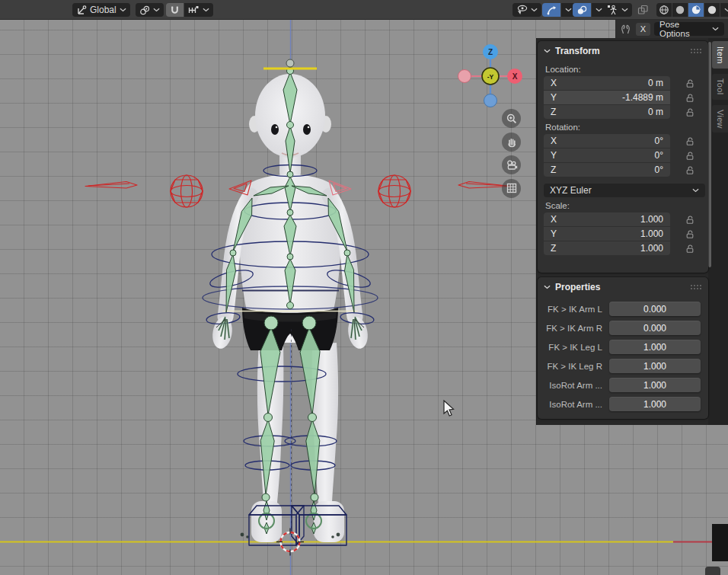 Image resolution: width=728 pixels, height=575 pixels. What do you see at coordinates (101, 10) in the screenshot?
I see `transform-orientation-dropdown: Global` at bounding box center [101, 10].